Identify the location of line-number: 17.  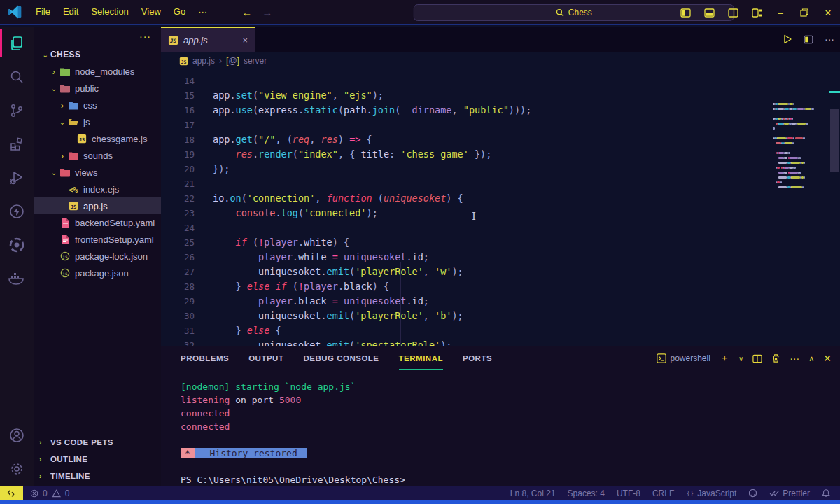
(178, 125).